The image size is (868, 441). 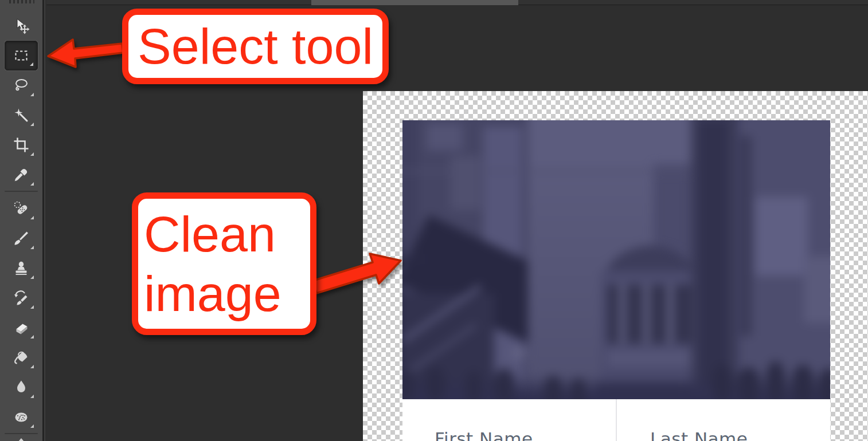 What do you see at coordinates (21, 268) in the screenshot?
I see `tool-clone-stamp` at bounding box center [21, 268].